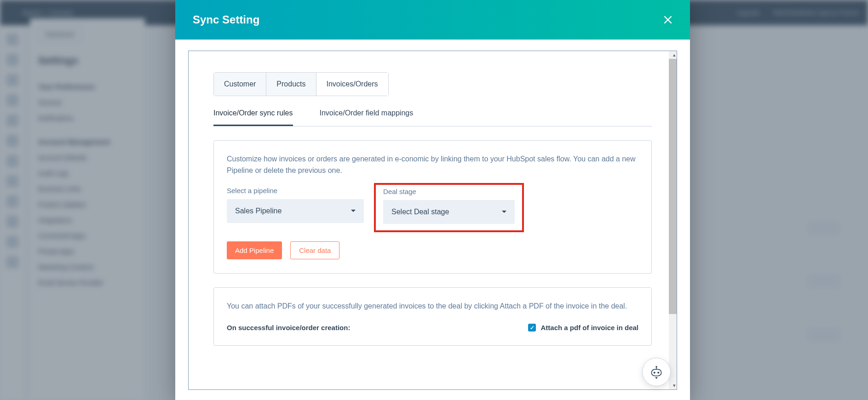 This screenshot has width=868, height=400. Describe the element at coordinates (432, 317) in the screenshot. I see `attach-pdf-card: You can attach PDFs of your successfully…` at that location.